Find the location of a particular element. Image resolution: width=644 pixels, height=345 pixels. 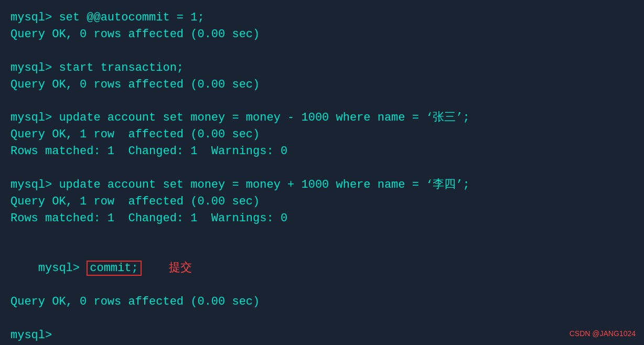

commit-annotation: 提交 is located at coordinates (167, 268).